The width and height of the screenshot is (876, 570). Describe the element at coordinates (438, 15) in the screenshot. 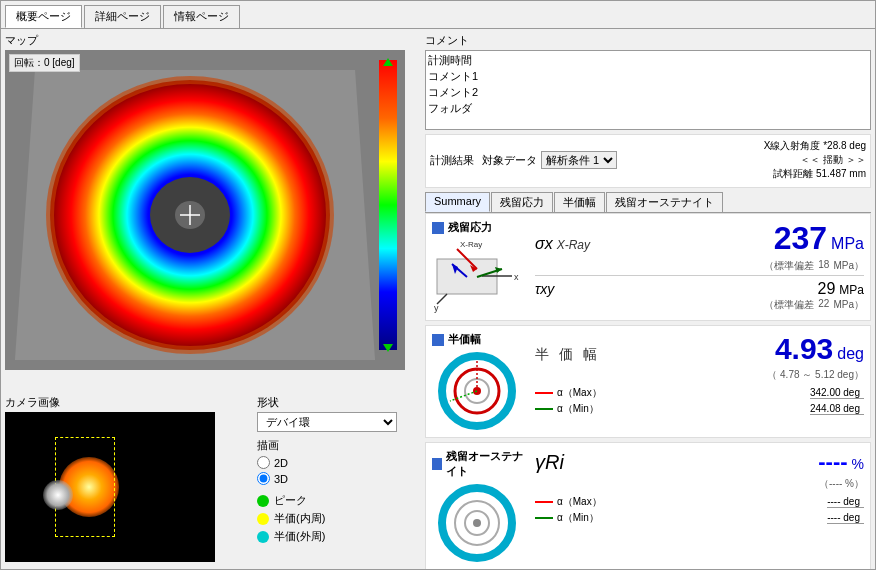

I see `tab-bar: 概要ページ 詳細ページ 情報ページ` at that location.